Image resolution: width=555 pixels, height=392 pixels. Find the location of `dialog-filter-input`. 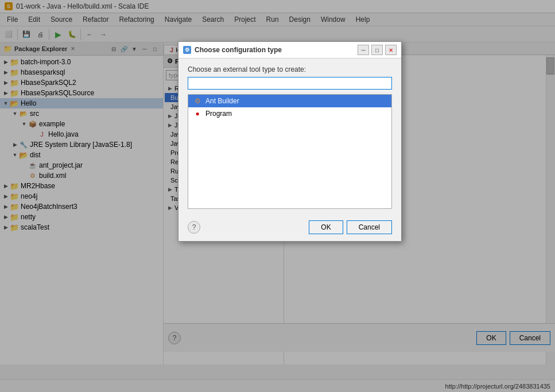

dialog-filter-input is located at coordinates (290, 83).